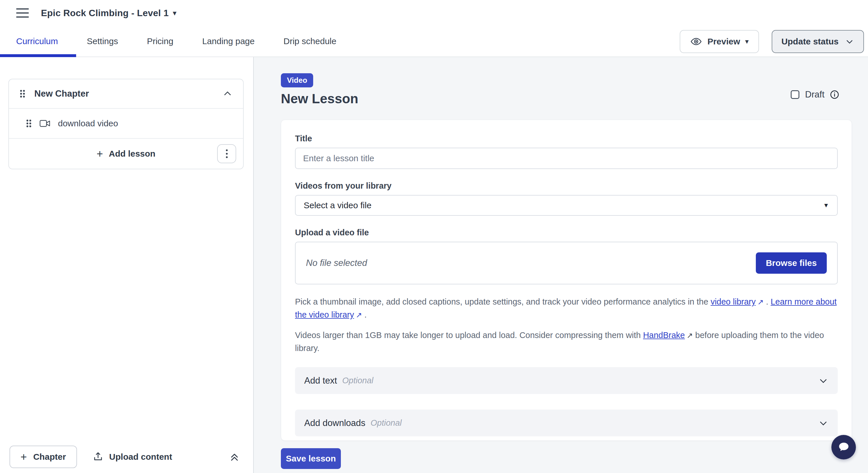 The height and width of the screenshot is (473, 868). What do you see at coordinates (696, 41) in the screenshot?
I see `eye-icon` at bounding box center [696, 41].